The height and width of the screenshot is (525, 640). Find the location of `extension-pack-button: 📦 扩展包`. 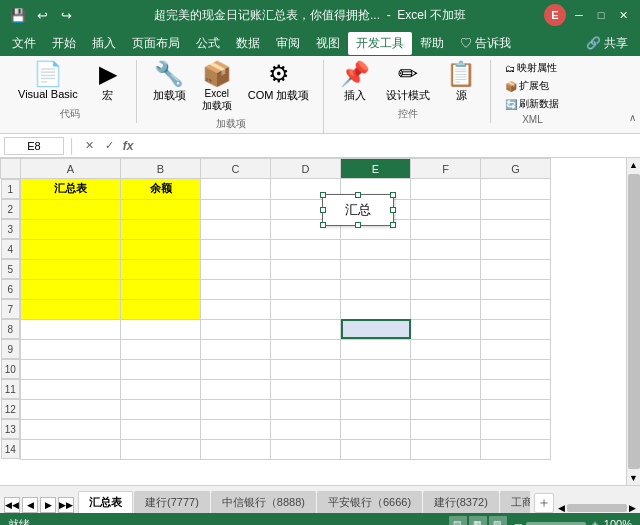

extension-pack-button: 📦 扩展包 is located at coordinates (532, 86).